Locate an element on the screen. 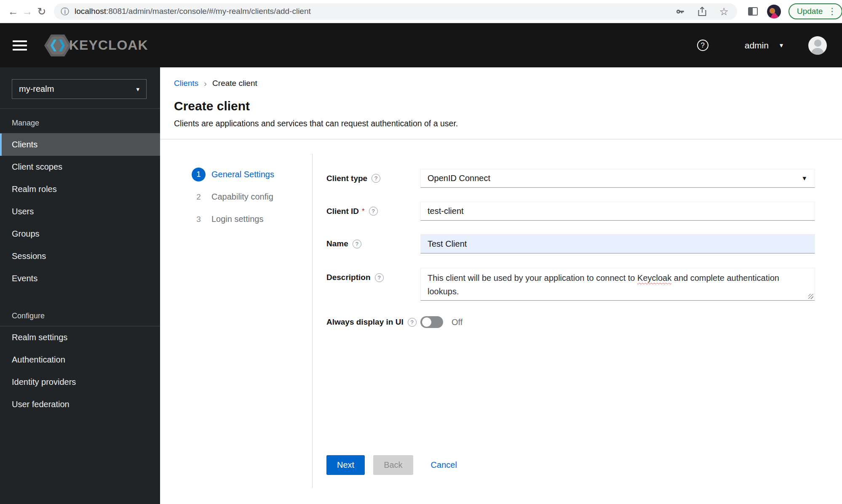  required-asterisk: * is located at coordinates (363, 211).